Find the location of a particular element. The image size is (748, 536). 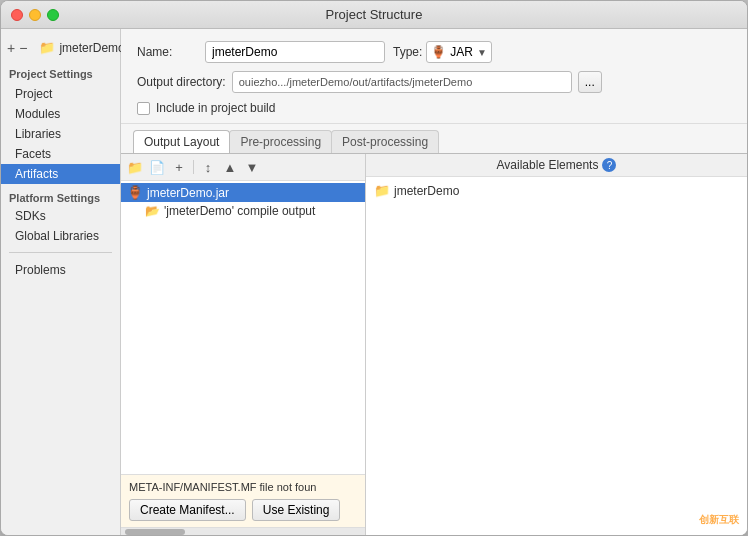

remove-button: − is located at coordinates (23, 48).